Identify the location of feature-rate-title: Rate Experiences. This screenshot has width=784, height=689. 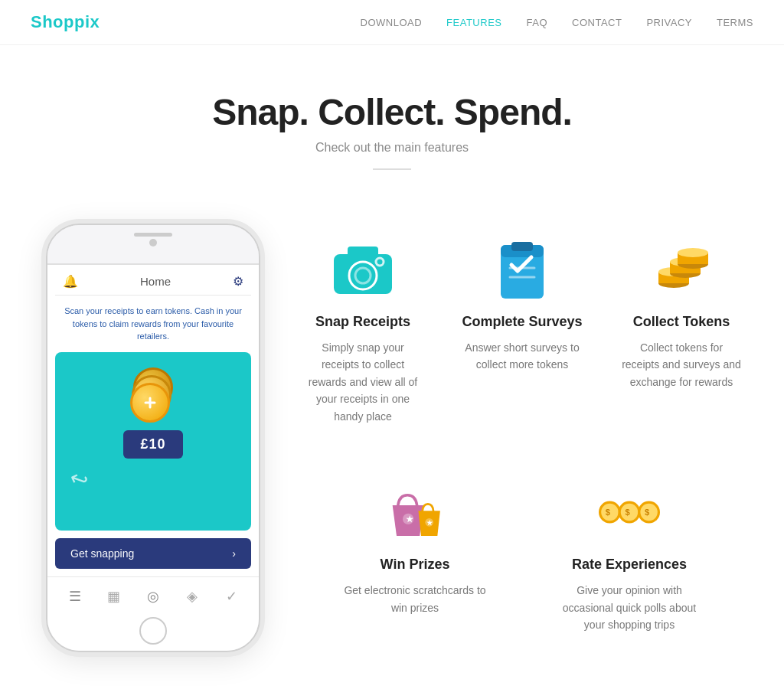
(629, 565).